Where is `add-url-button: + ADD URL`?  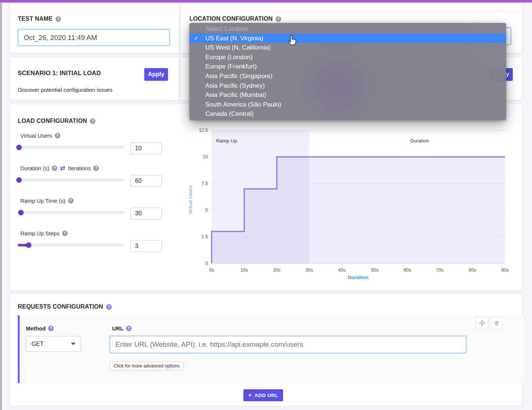
add-url-button: + ADD URL is located at coordinates (263, 395).